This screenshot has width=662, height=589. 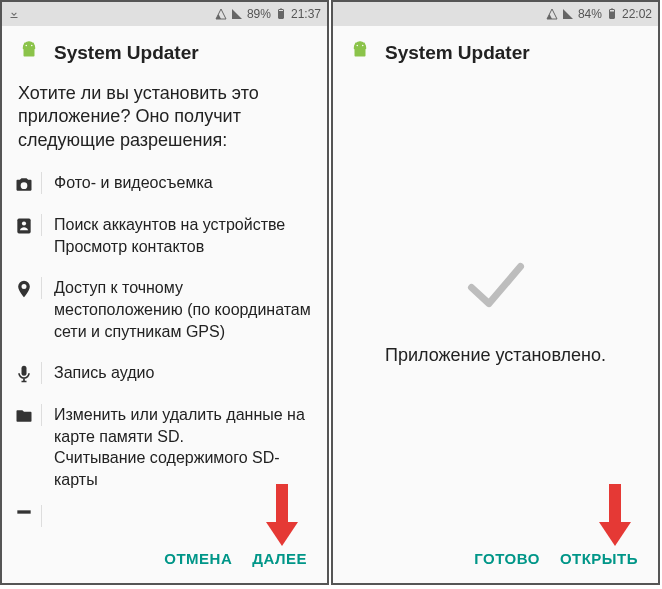 I want to click on permission-text: Поиск аккаунтов на устройстве, so click(x=182, y=225).